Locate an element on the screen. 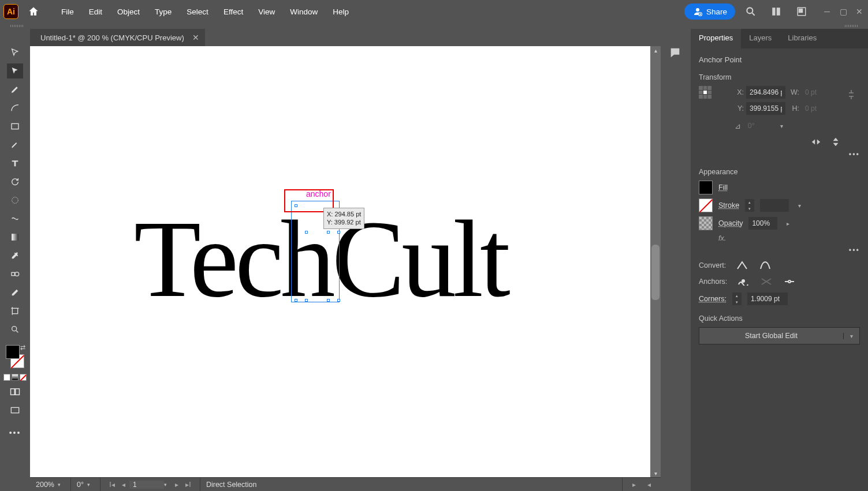 The width and height of the screenshot is (868, 491). minimize-icon: ─ is located at coordinates (827, 12).